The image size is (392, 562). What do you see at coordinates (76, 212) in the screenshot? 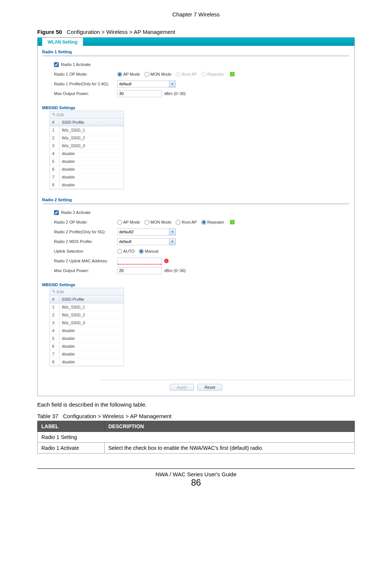
I see `radio2-activate-label: Radio 2 Activate` at bounding box center [76, 212].